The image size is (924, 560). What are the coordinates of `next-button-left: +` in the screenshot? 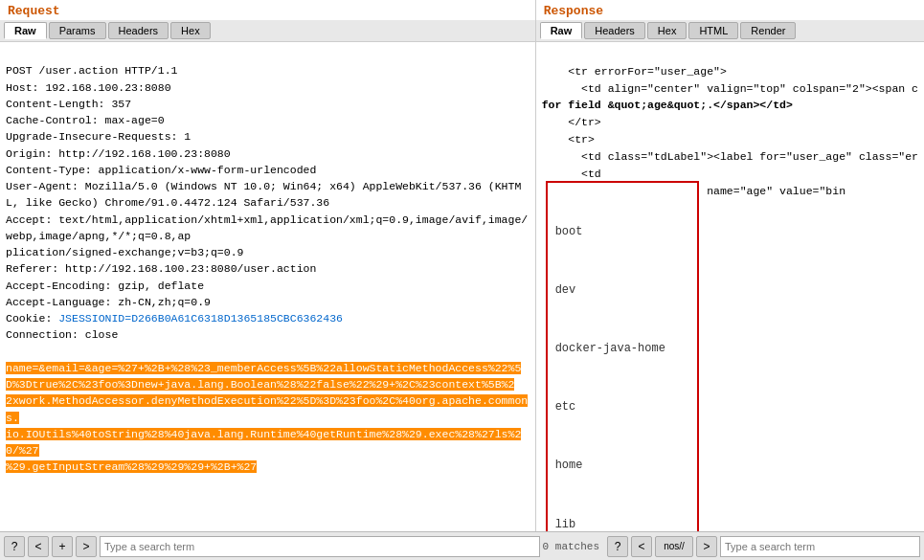 It's located at (62, 547).